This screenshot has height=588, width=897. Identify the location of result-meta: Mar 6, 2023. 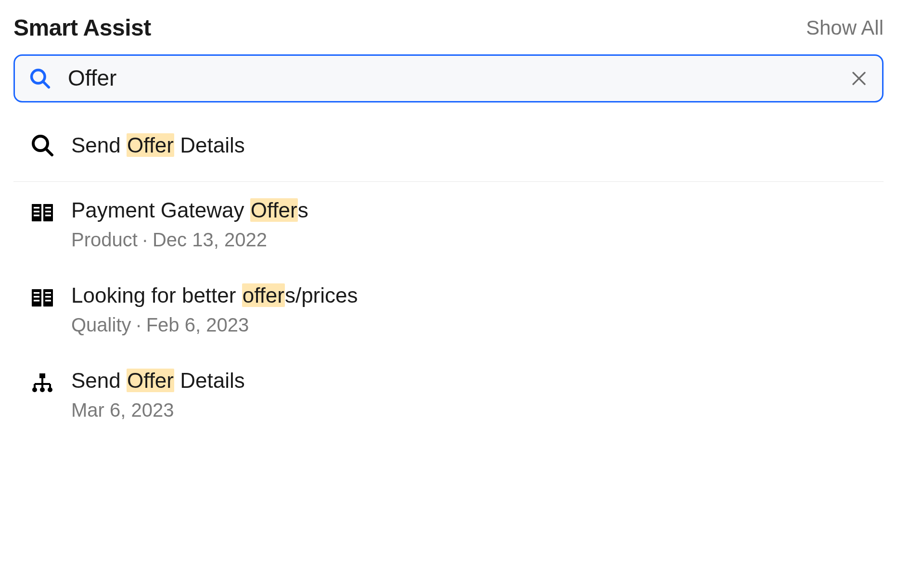
(158, 410).